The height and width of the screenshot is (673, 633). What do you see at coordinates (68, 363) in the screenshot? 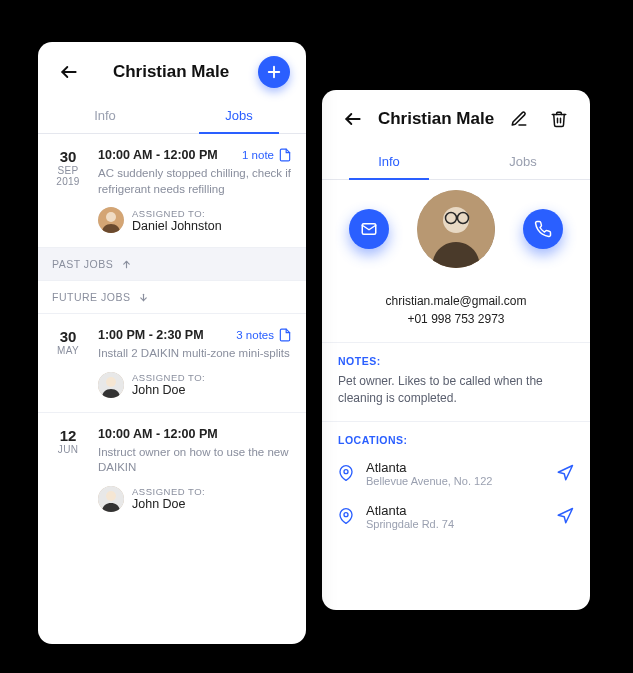
I see `job-date: 30 MAY` at bounding box center [68, 363].